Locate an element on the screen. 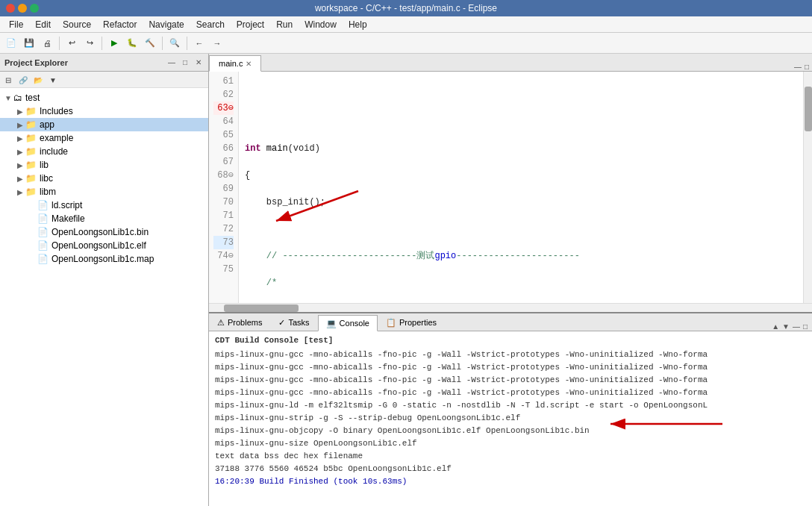 The width and height of the screenshot is (812, 506). max-console-icon: □ is located at coordinates (805, 327).